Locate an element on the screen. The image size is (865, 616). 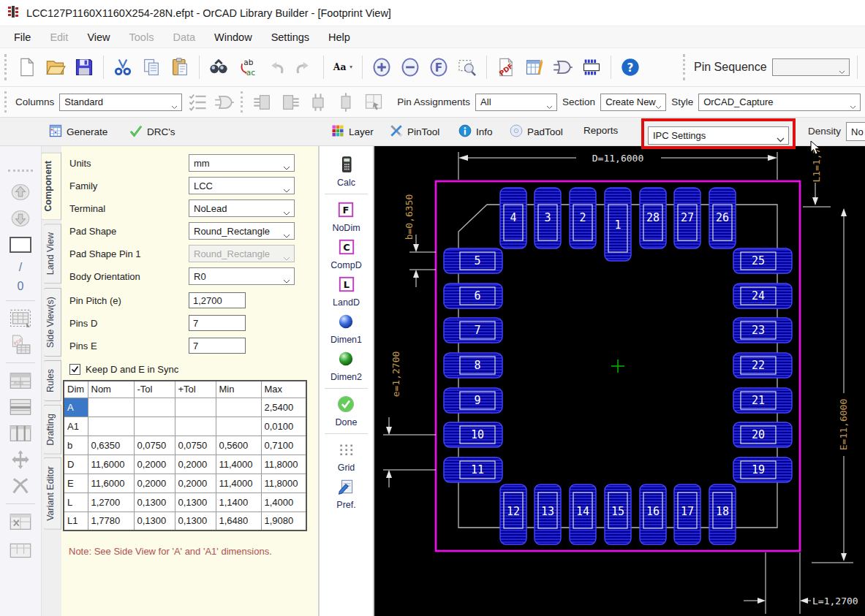
table-cell: 0,7100 is located at coordinates (284, 445).